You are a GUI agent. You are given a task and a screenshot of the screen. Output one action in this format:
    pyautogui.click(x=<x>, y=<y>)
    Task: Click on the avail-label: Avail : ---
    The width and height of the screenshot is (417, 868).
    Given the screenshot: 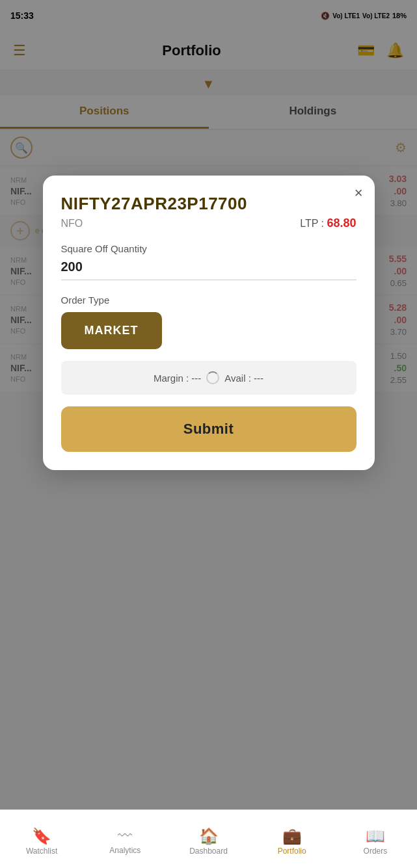 What is the action you would take?
    pyautogui.click(x=244, y=378)
    